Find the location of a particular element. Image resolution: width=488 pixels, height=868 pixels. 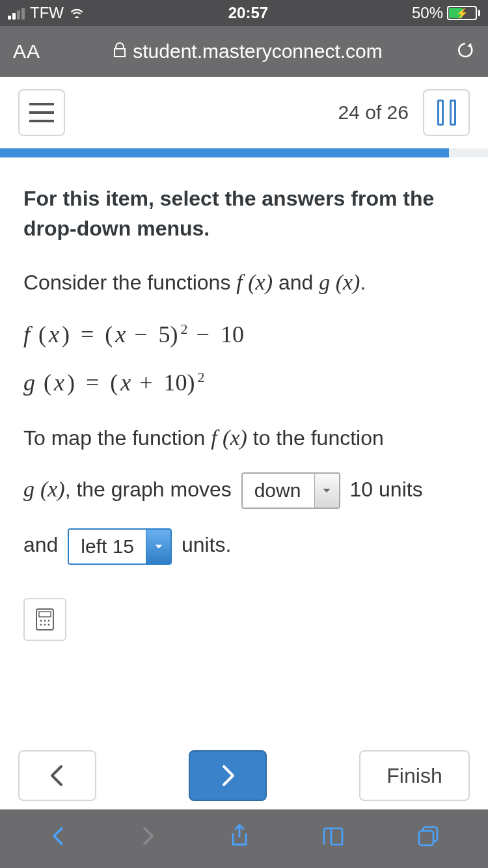

dropdown-direction-1: down is located at coordinates (291, 491).